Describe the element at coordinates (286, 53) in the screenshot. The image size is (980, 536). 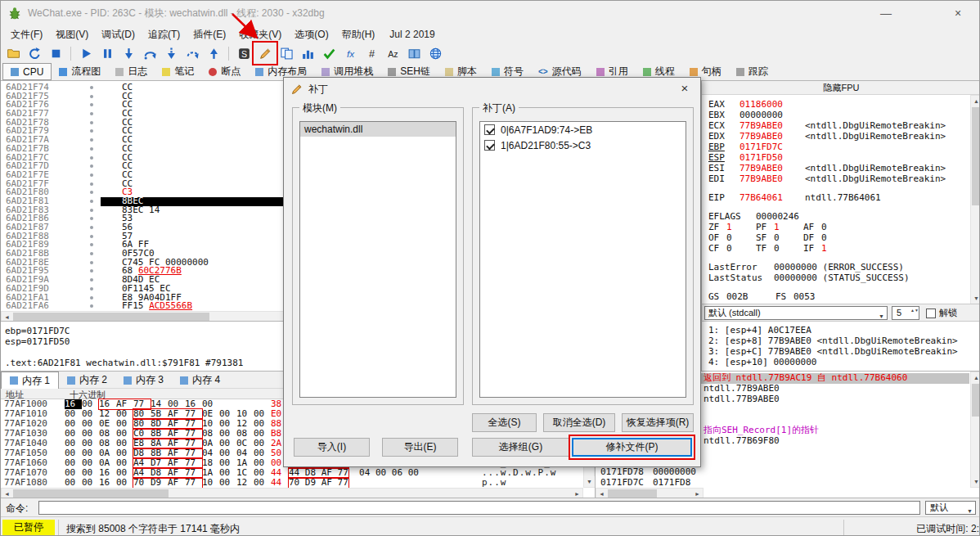
I see `compare-icon` at that location.